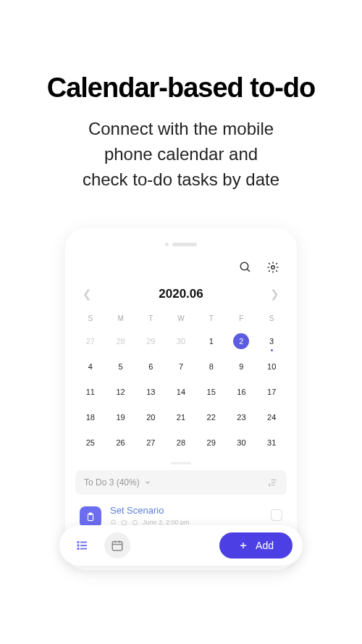 Image resolution: width=362 pixels, height=644 pixels. I want to click on calendar-title: 2020.06, so click(181, 294).